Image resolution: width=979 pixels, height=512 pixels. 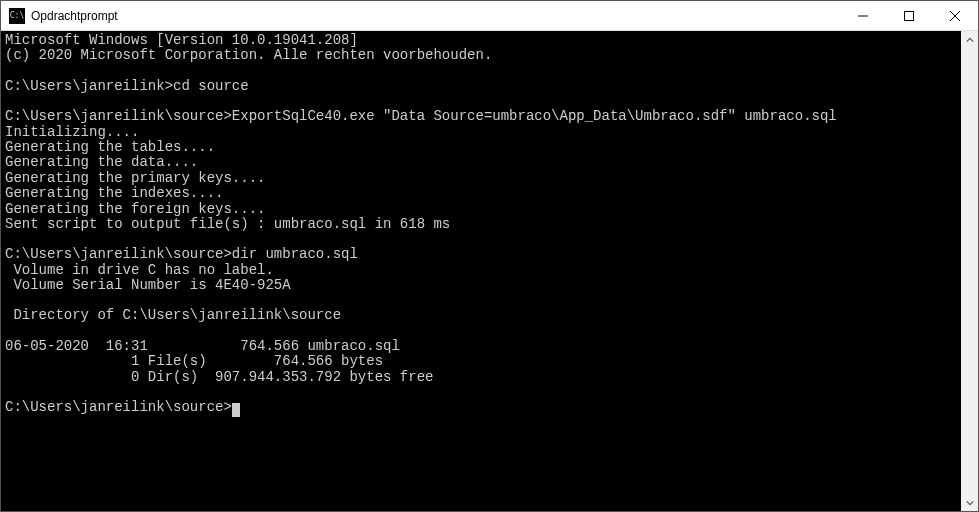 I want to click on terminal-line: Generating the data...., so click(x=481, y=162).